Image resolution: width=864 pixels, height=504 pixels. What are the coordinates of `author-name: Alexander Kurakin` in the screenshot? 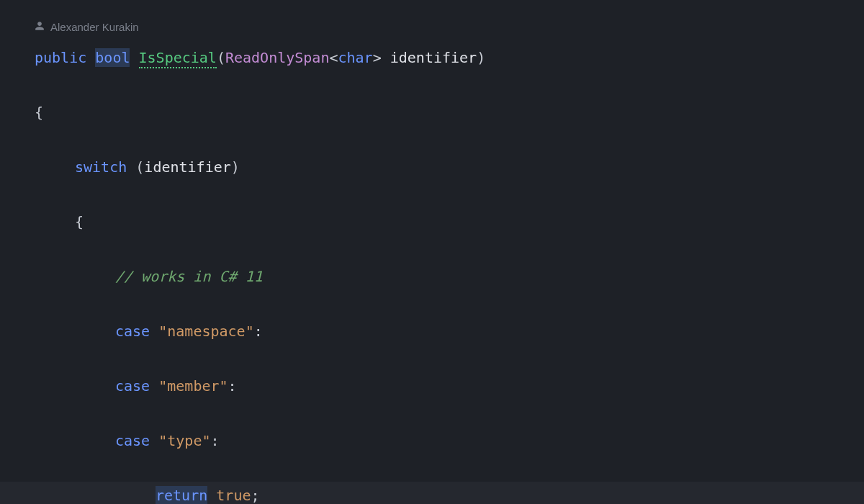 It's located at (95, 27).